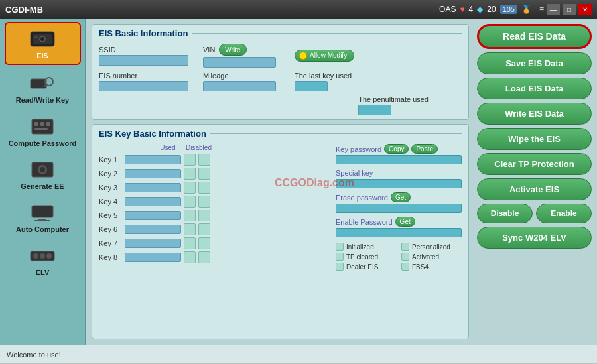 The image size is (597, 364). I want to click on key-3-disabled, so click(204, 188).